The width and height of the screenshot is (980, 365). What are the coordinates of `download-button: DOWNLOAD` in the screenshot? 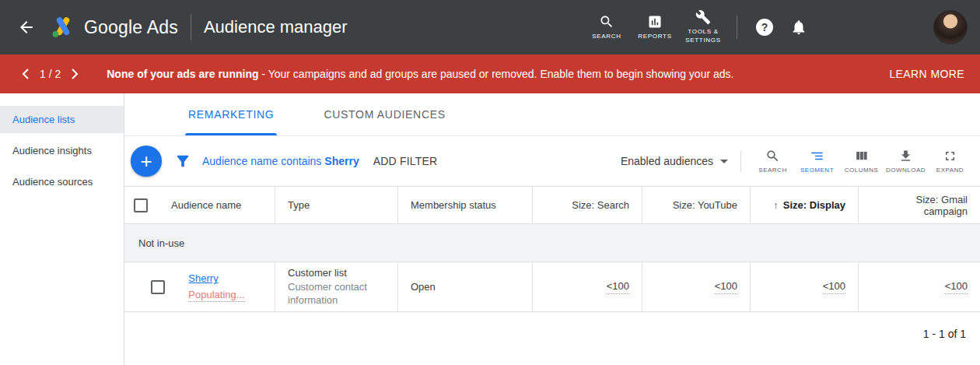 It's located at (905, 161).